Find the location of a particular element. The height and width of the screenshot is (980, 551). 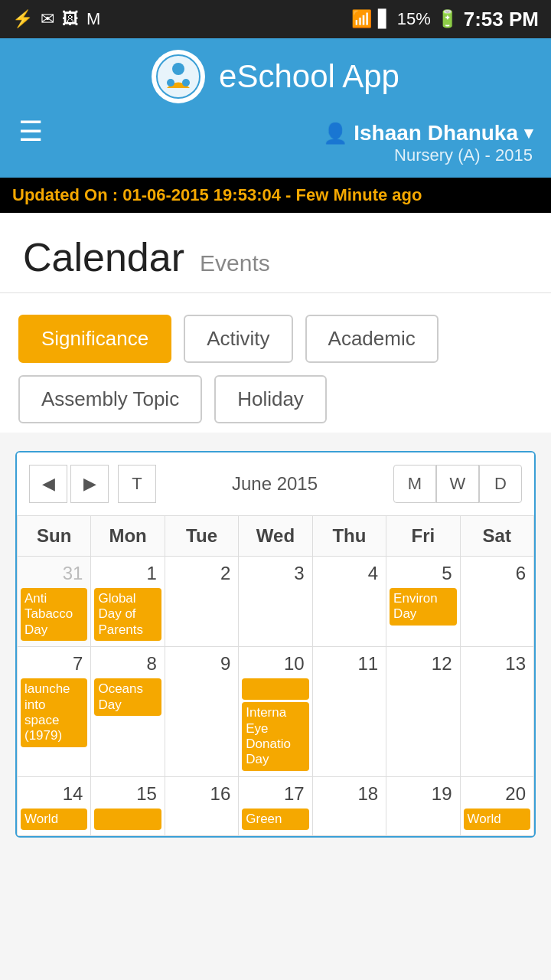

calendar-nav: ◀ ▶ T June 2015 M W D is located at coordinates (276, 484).